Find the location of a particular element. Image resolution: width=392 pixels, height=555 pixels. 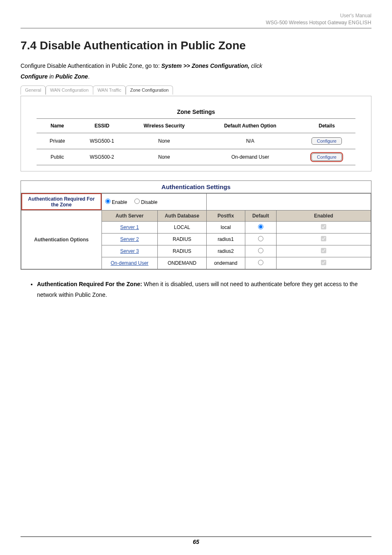

zone-settings-table: Zone Settings Name ESSID Wireless Securi… is located at coordinates (196, 136).